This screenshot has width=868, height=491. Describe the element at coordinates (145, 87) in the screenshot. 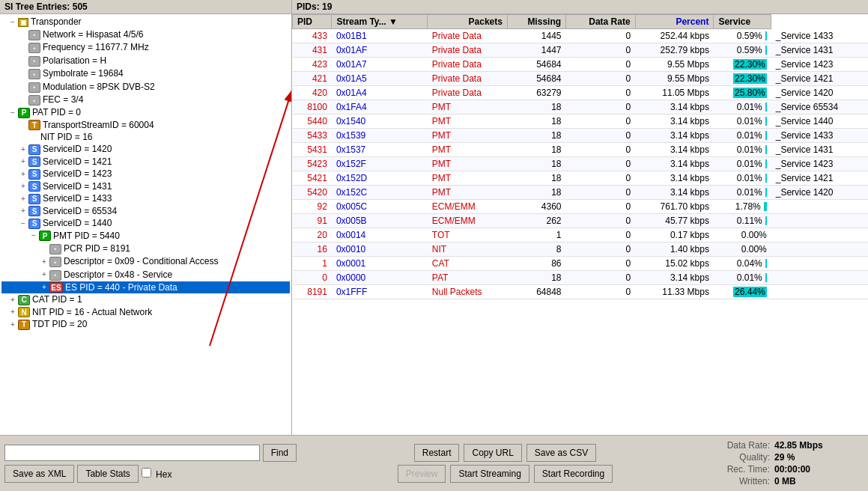

I see `tree-item-modulation: ▪Modulation = 8PSK DVB-S2` at that location.